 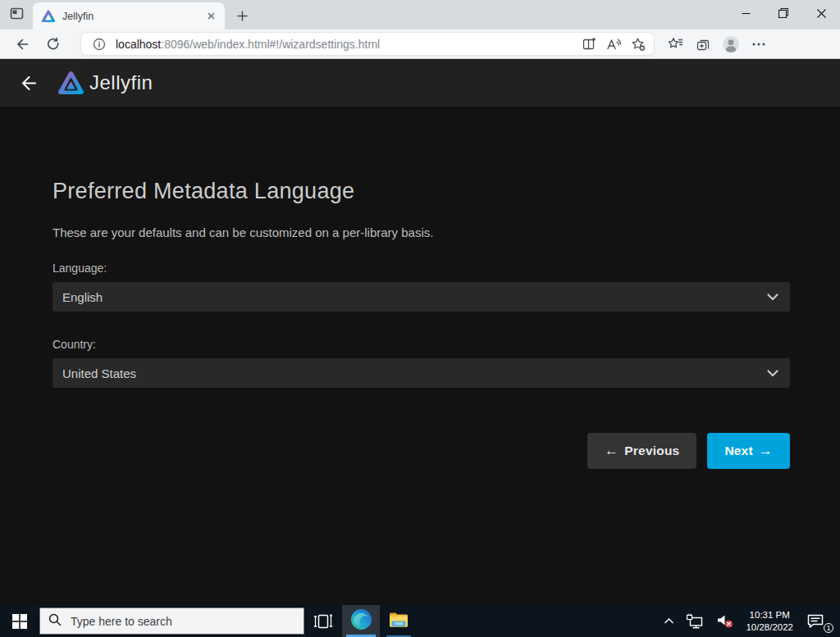 I want to click on edge-icon, so click(x=361, y=621).